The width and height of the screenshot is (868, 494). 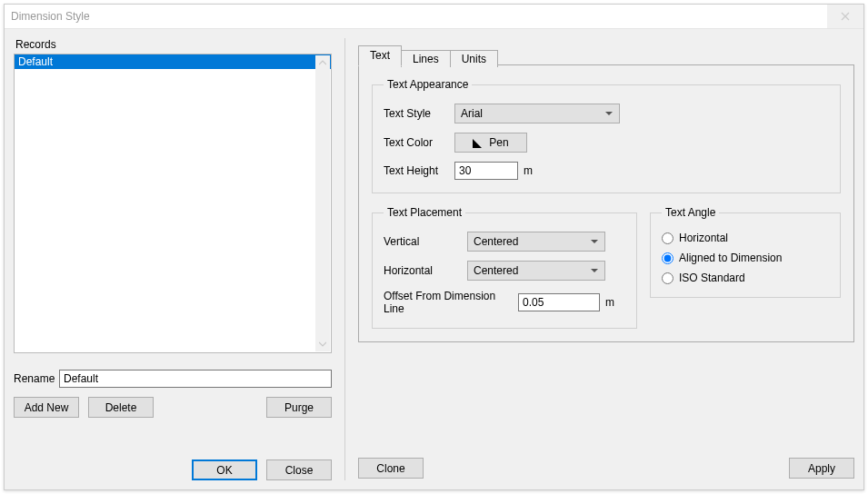 I want to click on offset-input, so click(x=559, y=302).